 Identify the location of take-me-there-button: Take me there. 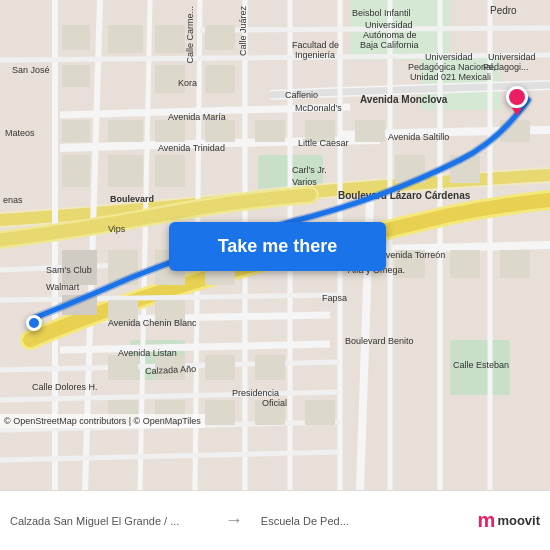
(278, 246).